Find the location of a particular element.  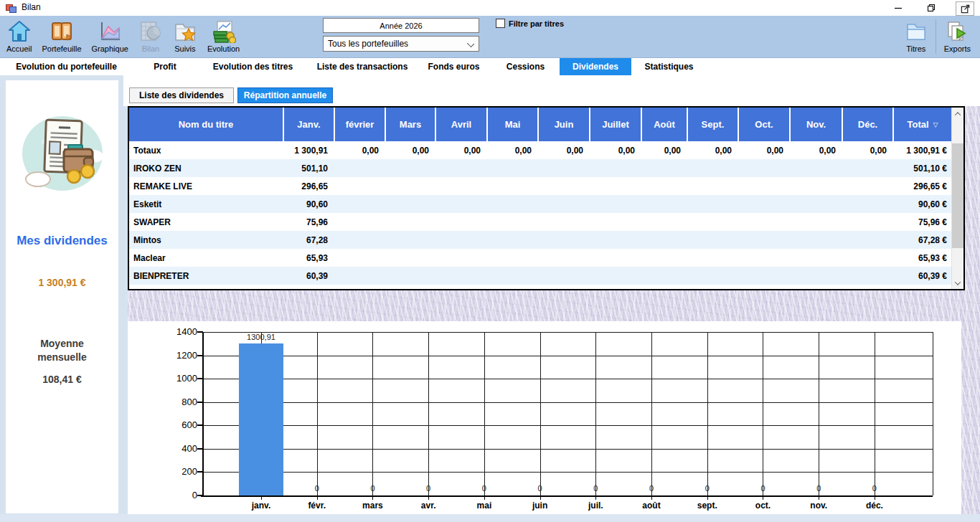

table-row-iroko-zen: IROKO ZEN501,10501,10 € is located at coordinates (540, 168).